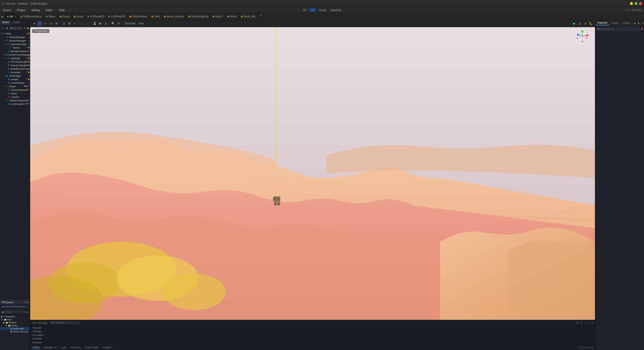 The image size is (644, 350). Describe the element at coordinates (15, 323) in the screenshot. I see `fs-meshes: ▶ 📁 Meshes` at that location.